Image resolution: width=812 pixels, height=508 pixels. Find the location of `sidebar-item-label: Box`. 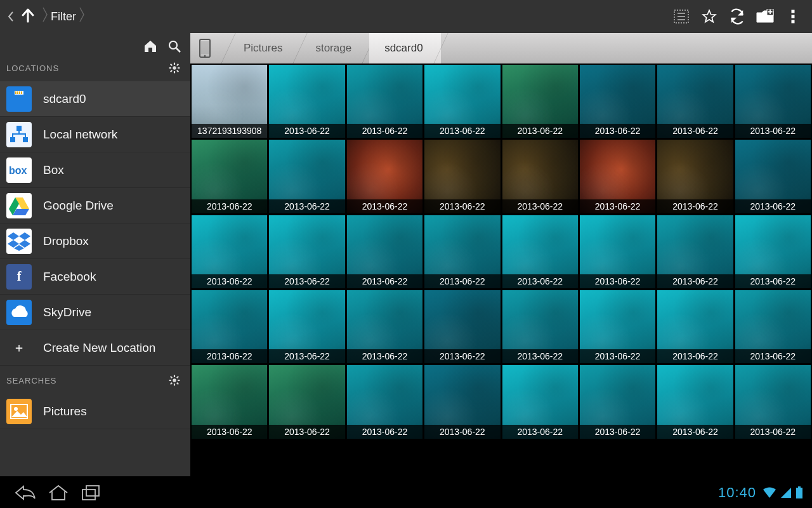

sidebar-item-label: Box is located at coordinates (53, 170).